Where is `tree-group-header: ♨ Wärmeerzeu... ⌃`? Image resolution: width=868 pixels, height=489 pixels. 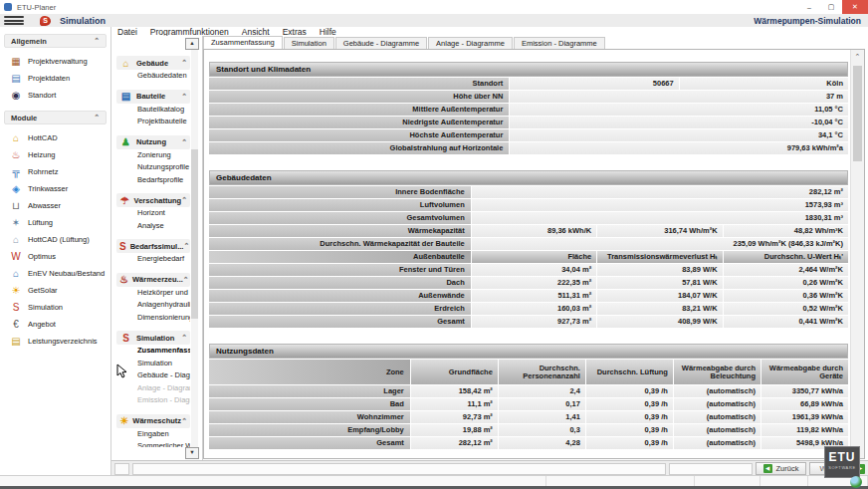
tree-group-header: ♨ Wärmeerzeu... ⌃ is located at coordinates (153, 280).